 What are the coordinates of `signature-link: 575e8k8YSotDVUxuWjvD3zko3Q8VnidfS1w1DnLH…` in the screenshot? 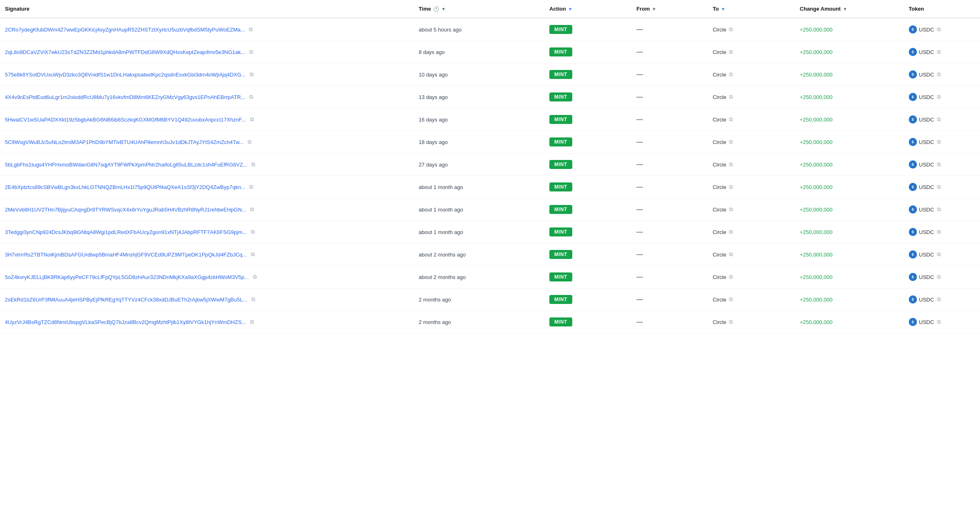 It's located at (125, 74).